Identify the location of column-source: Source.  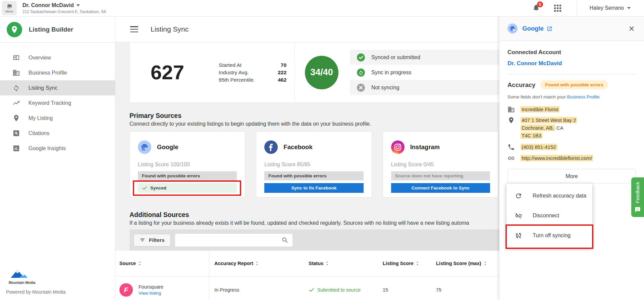
(167, 263).